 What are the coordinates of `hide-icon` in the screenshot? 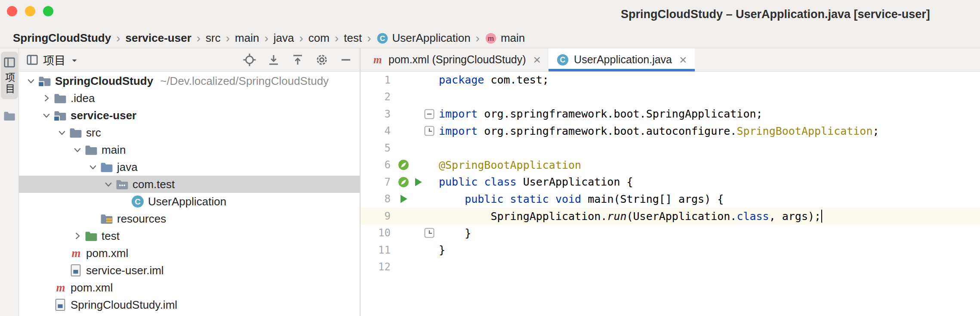 It's located at (346, 60).